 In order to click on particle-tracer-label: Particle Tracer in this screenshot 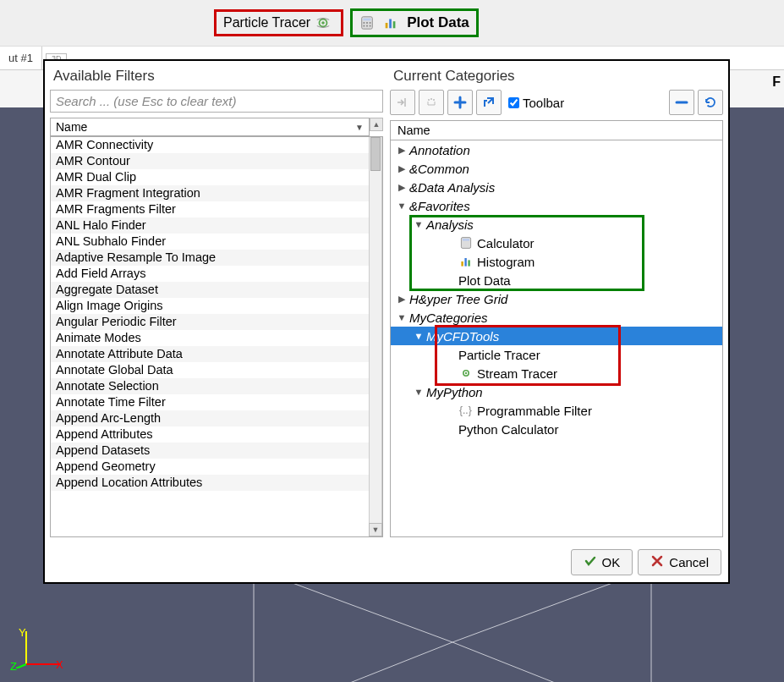, I will do `click(267, 23)`.